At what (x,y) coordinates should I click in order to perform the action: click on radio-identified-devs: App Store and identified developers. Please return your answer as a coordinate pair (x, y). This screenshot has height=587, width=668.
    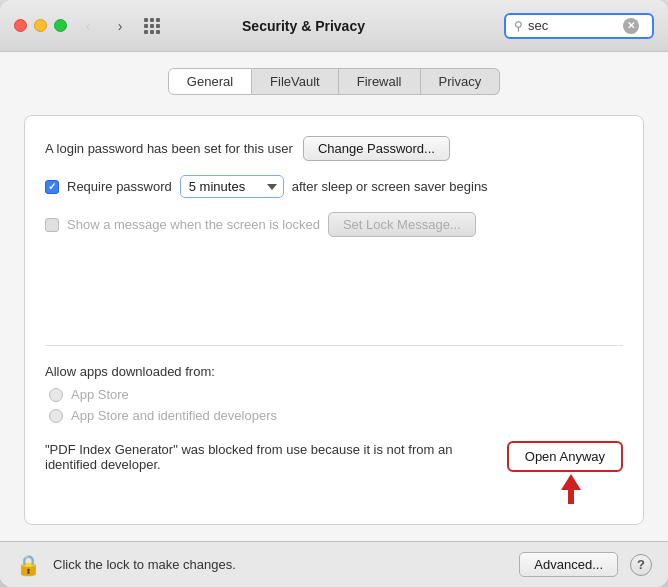
    Looking at the image, I should click on (336, 416).